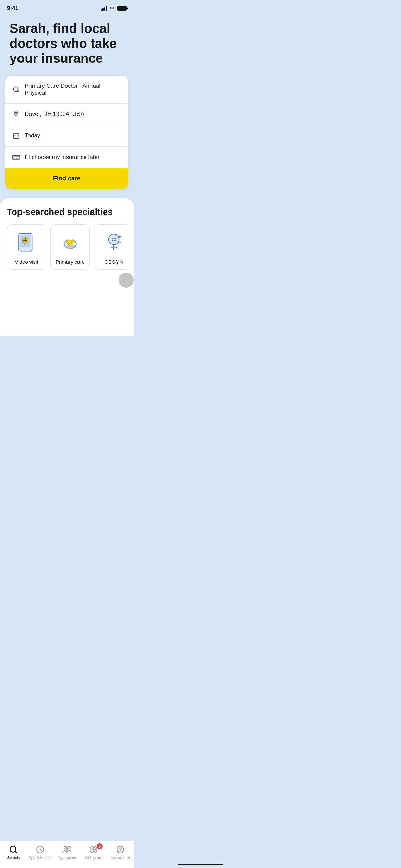 Image resolution: width=401 pixels, height=868 pixels. I want to click on location-icon, so click(16, 114).